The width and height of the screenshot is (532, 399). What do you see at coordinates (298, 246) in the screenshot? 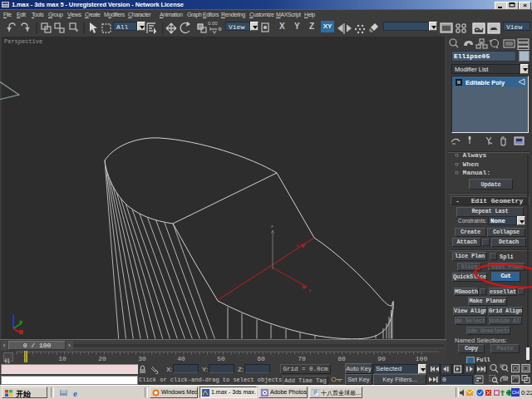
I see `svg-text: x` at bounding box center [298, 246].